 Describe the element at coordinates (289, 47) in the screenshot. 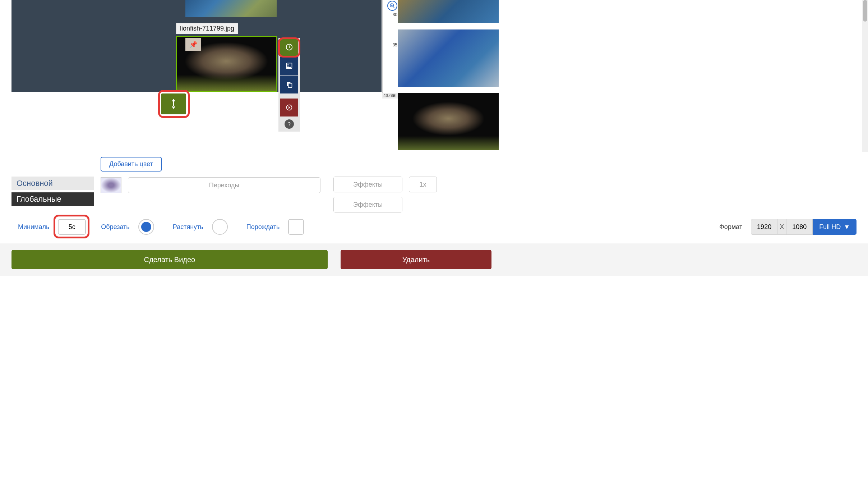

I see `clock-icon` at that location.